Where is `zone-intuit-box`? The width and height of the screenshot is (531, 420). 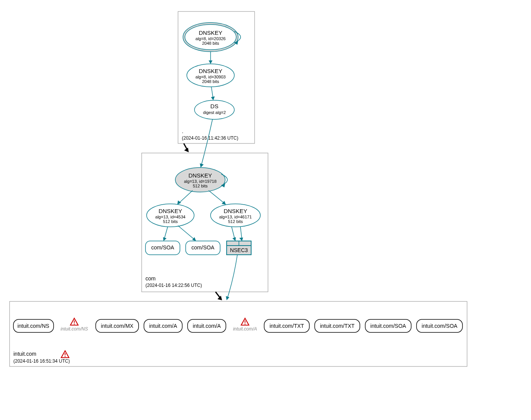 zone-intuit-box is located at coordinates (238, 334).